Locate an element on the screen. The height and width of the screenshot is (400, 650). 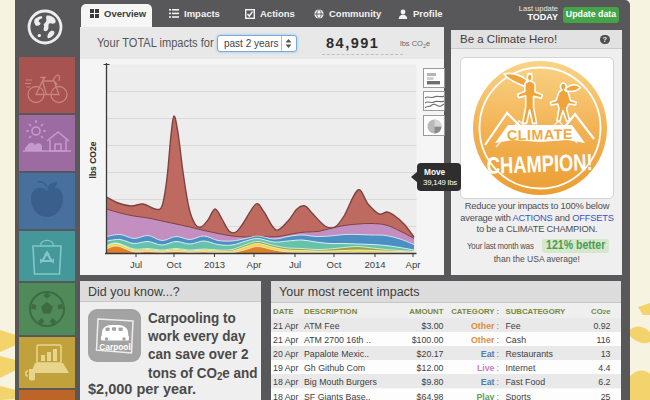
svg-text: Carpool is located at coordinates (115, 346).